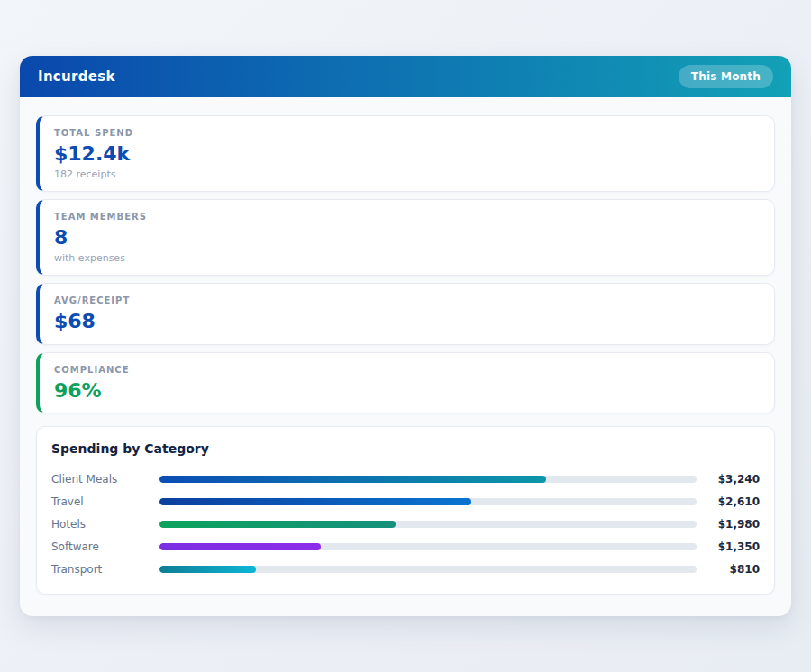 The width and height of the screenshot is (811, 672). Describe the element at coordinates (407, 238) in the screenshot. I see `stat-value: 8` at that location.